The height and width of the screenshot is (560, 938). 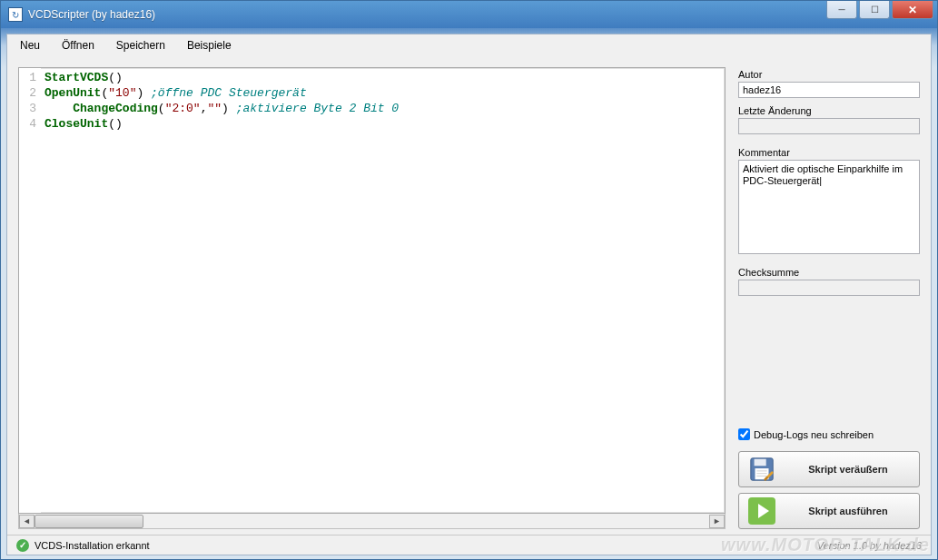 What do you see at coordinates (829, 272) in the screenshot?
I see `checksum-label: Checksumme` at bounding box center [829, 272].